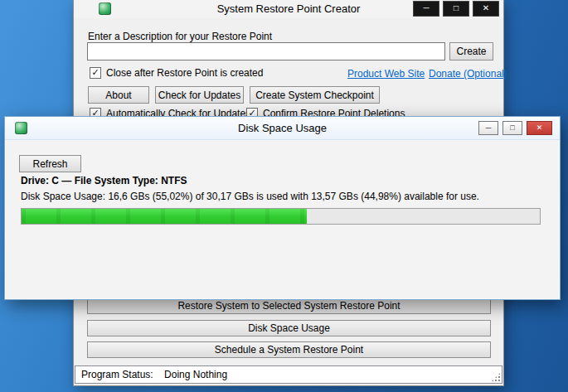 Image resolution: width=568 pixels, height=392 pixels. What do you see at coordinates (289, 350) in the screenshot?
I see `schedule-restore-point-button: Schedule a System Restore Point` at bounding box center [289, 350].